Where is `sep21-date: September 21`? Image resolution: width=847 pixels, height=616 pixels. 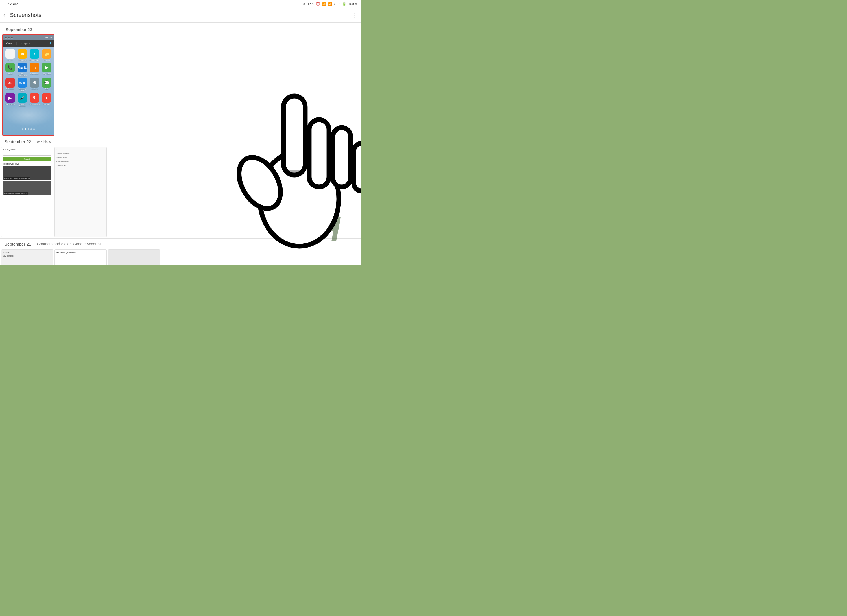 sep21-date: September 21 is located at coordinates (18, 244).